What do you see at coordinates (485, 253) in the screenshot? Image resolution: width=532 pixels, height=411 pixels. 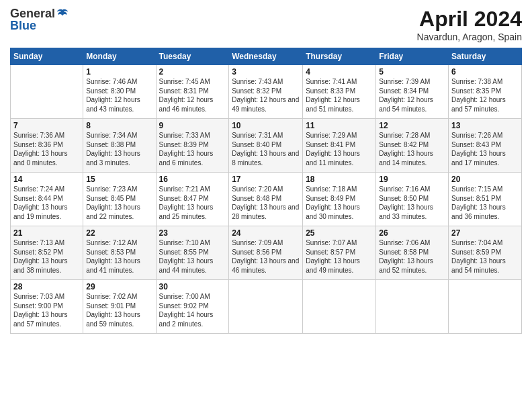 I see `calendar-cell: 27Sunrise: 7:04 AMSunset: 8:59 PMDayligh…` at bounding box center [485, 253].